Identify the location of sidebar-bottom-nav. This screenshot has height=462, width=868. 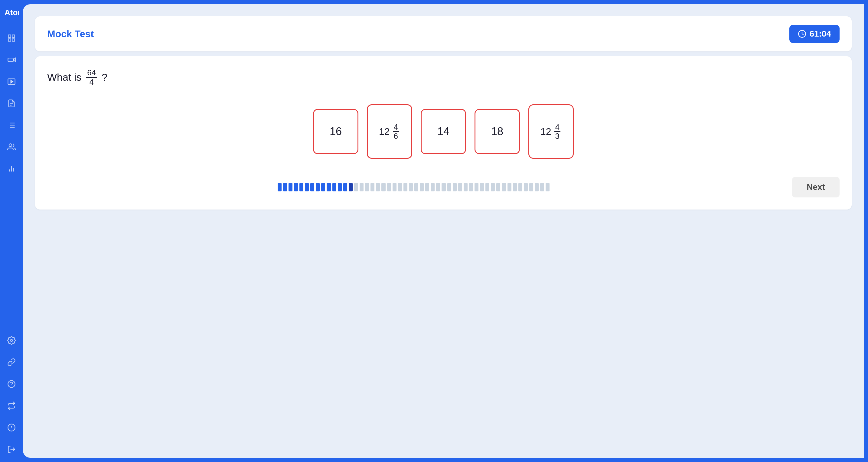
(11, 395).